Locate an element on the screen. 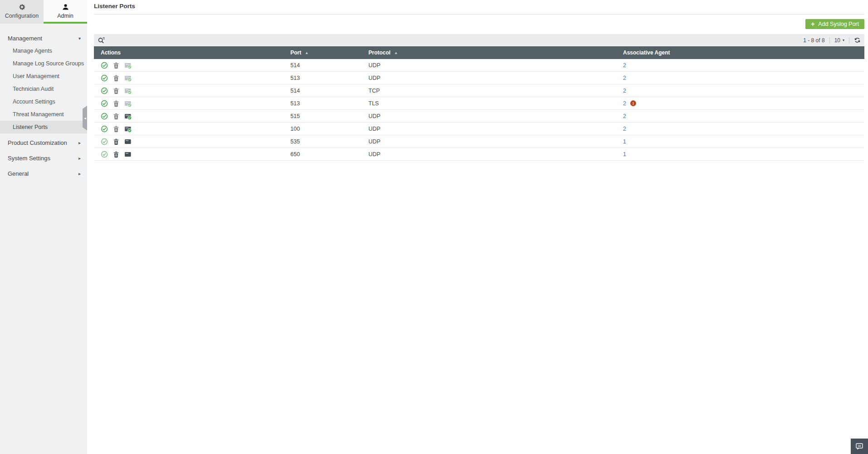  table-row: 100 UDP 2 is located at coordinates (479, 129).